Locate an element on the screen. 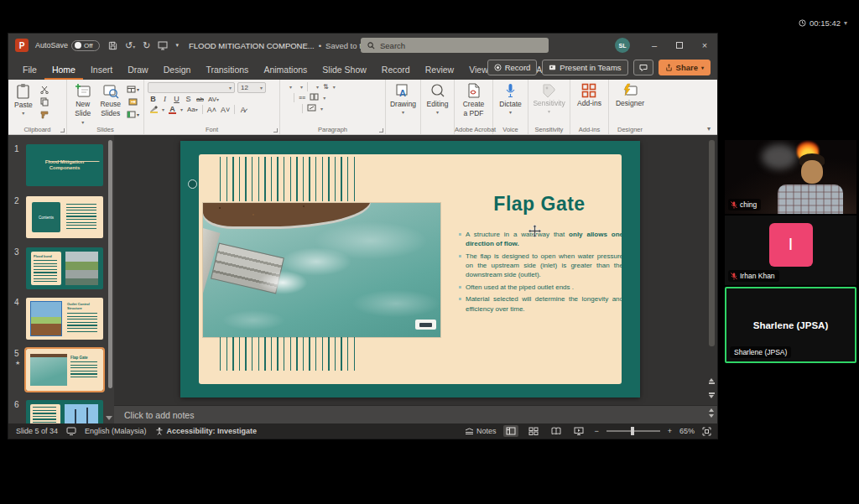 The height and width of the screenshot is (504, 859). slide-bullet-list: A structure in a waterway that only allo… is located at coordinates (540, 273).